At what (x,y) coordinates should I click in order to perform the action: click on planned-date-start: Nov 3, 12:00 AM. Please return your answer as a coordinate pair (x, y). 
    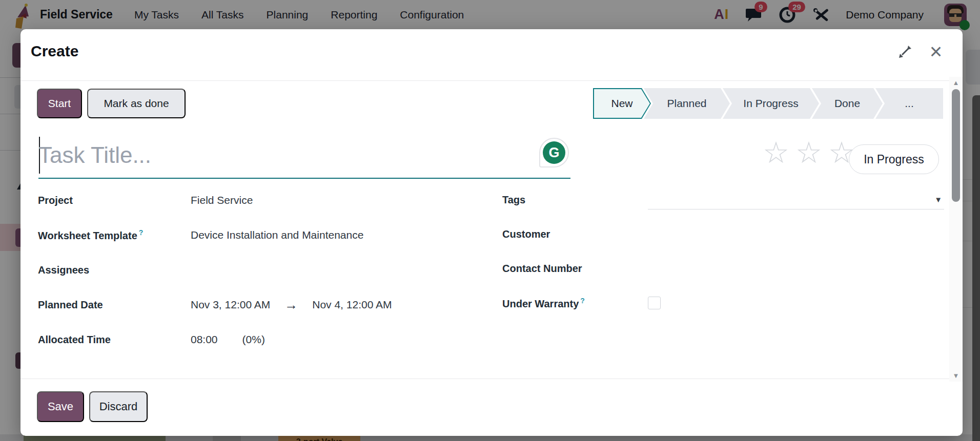
    Looking at the image, I should click on (231, 305).